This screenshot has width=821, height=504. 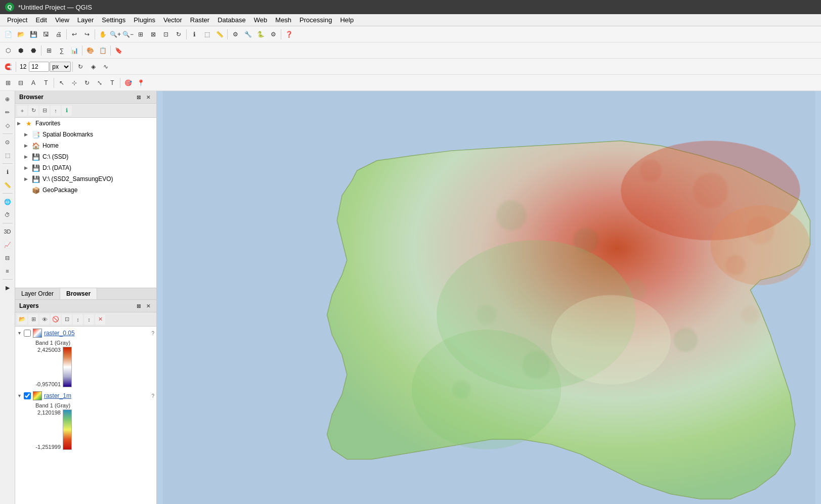 I want to click on attribute-table-btn: ⊞, so click(x=49, y=51).